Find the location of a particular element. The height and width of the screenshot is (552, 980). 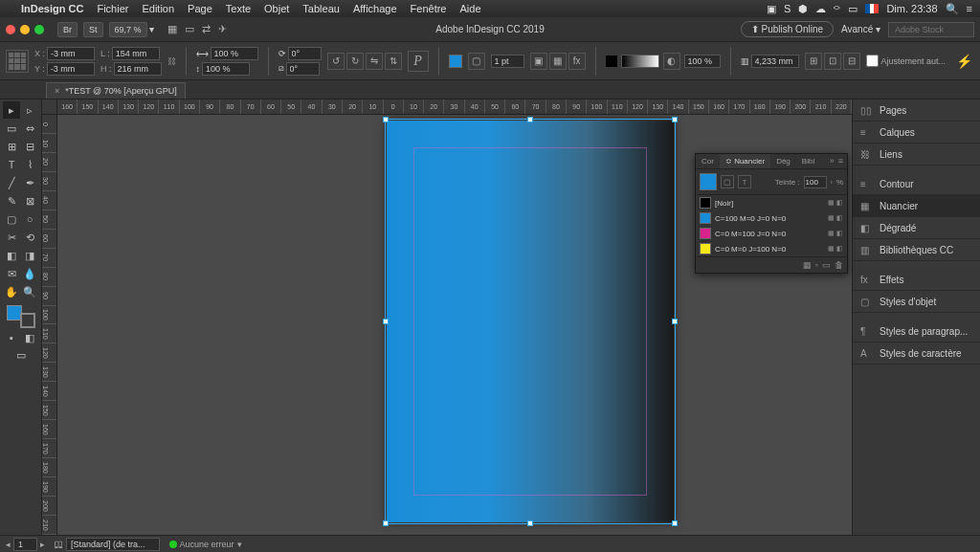

eyedropper-tool: 💧 is located at coordinates (30, 274).